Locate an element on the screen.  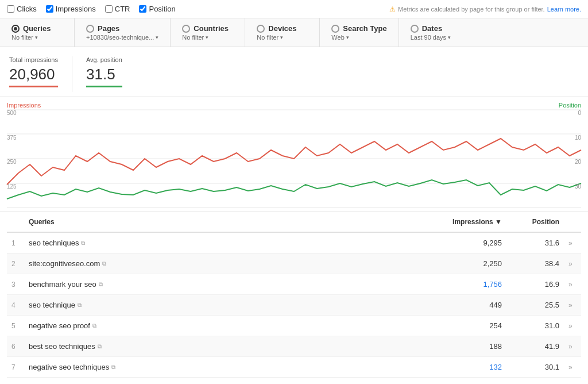
avg-position-value: 31.5 is located at coordinates (105, 75).